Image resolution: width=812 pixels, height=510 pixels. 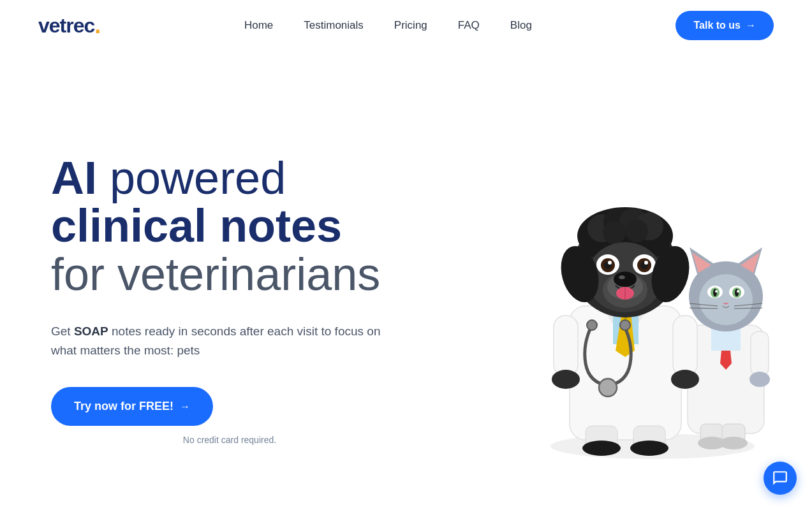 What do you see at coordinates (780, 478) in the screenshot?
I see `chat-widget-button` at bounding box center [780, 478].